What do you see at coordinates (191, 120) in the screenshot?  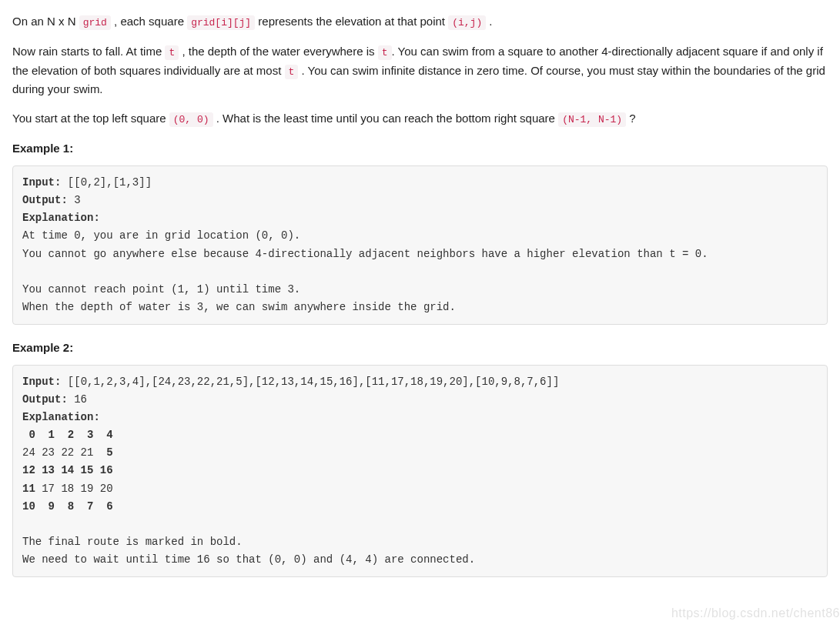 I see `code-start: (0, 0)` at bounding box center [191, 120].